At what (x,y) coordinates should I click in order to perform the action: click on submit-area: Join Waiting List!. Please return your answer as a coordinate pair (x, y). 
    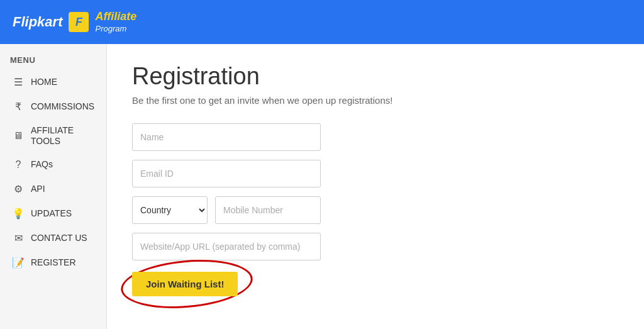
    Looking at the image, I should click on (185, 284).